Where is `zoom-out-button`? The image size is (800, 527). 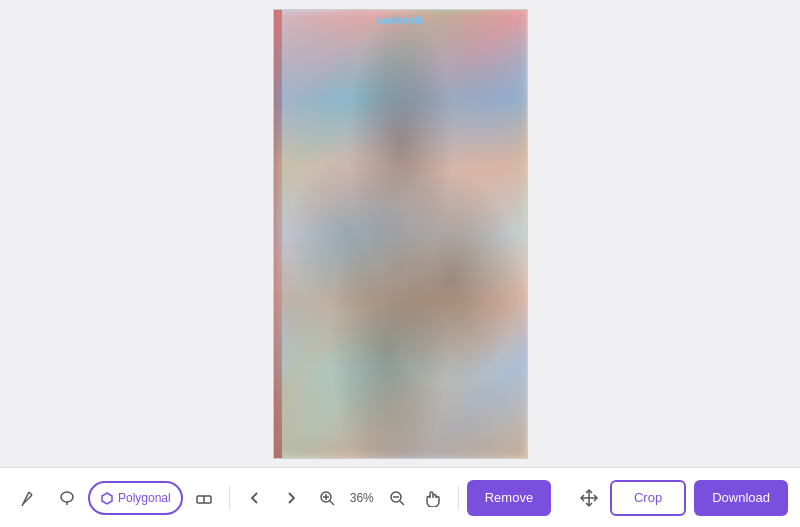 zoom-out-button is located at coordinates (397, 498).